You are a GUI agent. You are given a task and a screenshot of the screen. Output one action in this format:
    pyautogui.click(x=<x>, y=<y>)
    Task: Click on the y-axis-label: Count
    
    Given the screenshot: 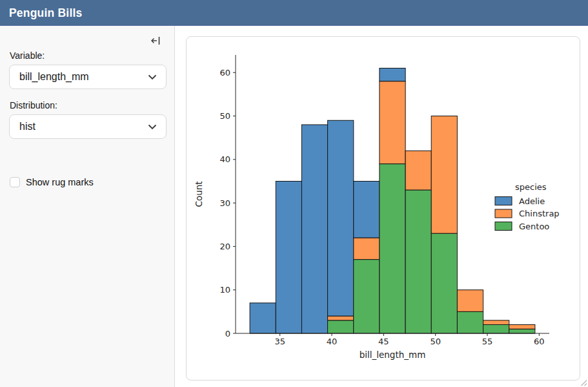 What is the action you would take?
    pyautogui.click(x=199, y=194)
    